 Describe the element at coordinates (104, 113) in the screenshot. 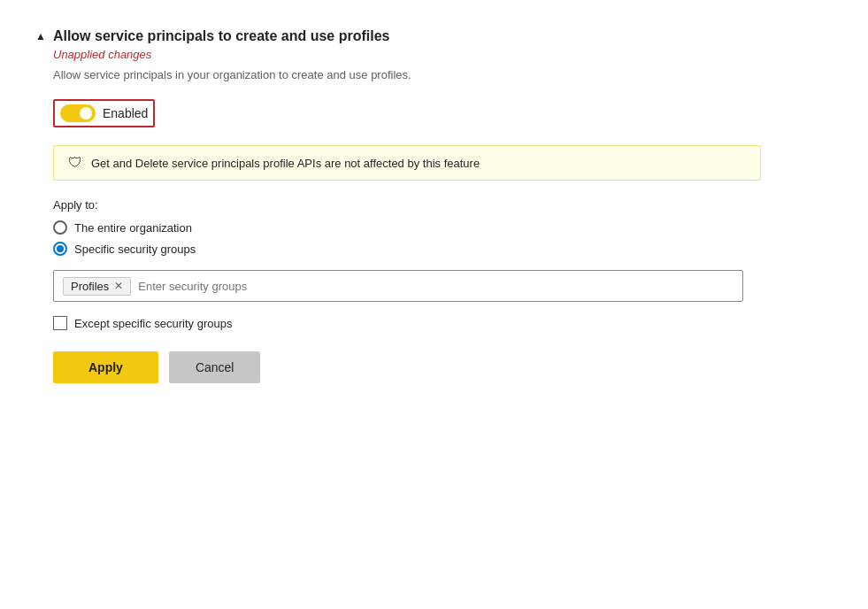

I see `toggle-wrapper: Enabled` at that location.